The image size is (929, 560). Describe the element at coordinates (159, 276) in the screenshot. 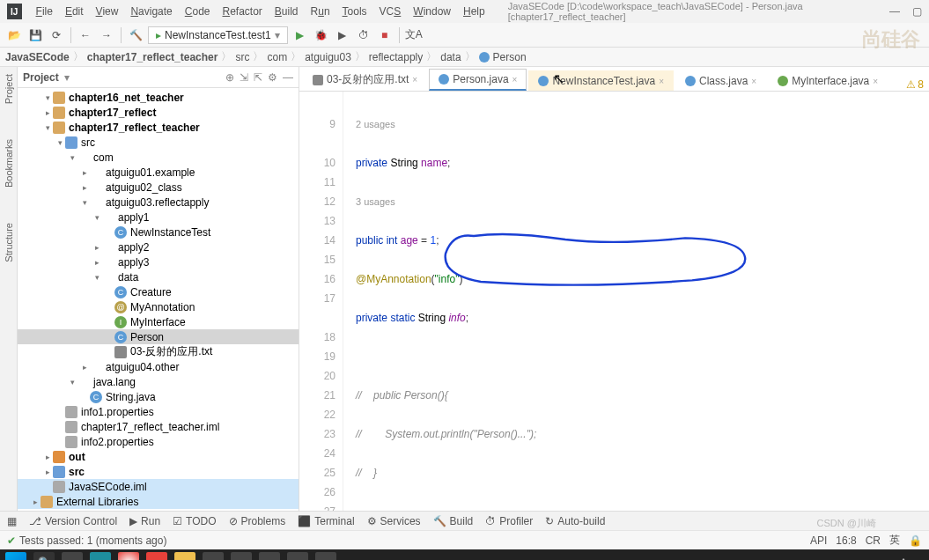

I see `tree-row: ▾data` at that location.